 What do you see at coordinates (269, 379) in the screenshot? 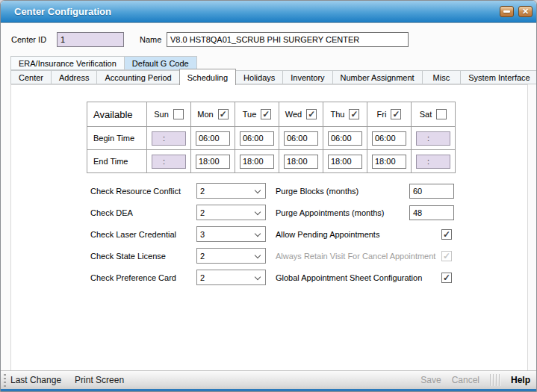
I see `bottom-toolbar: Last Change Print Screen Save Cancel Hel…` at bounding box center [269, 379].